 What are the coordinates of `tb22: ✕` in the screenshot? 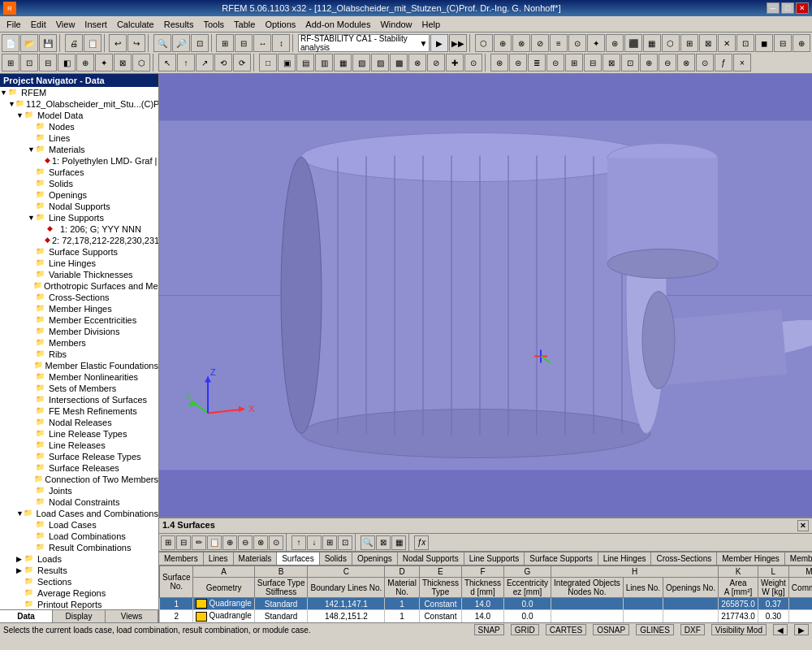 It's located at (727, 43).